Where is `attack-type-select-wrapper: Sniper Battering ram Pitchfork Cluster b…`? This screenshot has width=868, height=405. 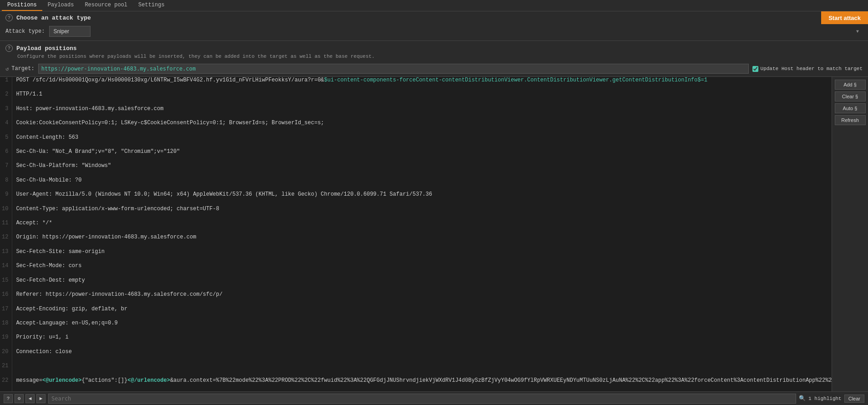
attack-type-select-wrapper: Sniper Battering ram Pitchfork Cluster b… is located at coordinates (456, 31).